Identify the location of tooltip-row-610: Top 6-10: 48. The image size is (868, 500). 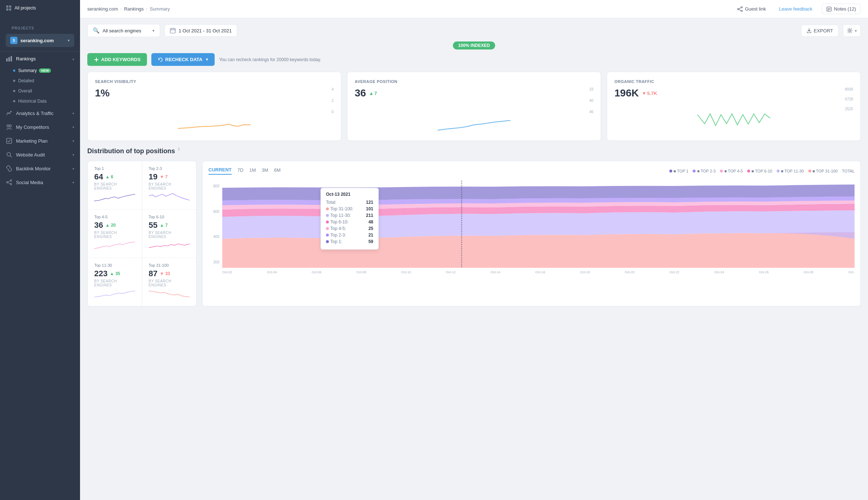
(350, 222).